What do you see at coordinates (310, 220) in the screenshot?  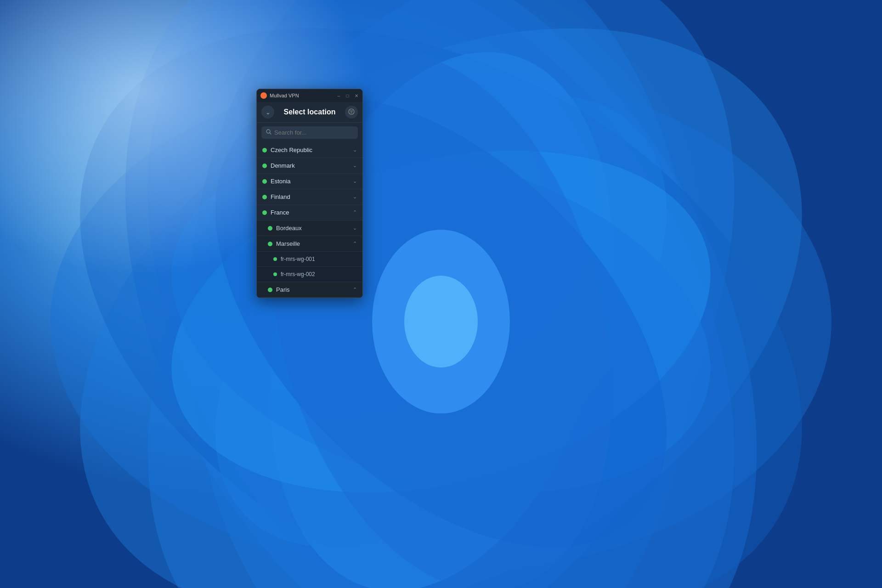 I see `location-list: Czech Republic ⌄ Denmark ⌄ Estonia ⌄ Fin…` at bounding box center [310, 220].